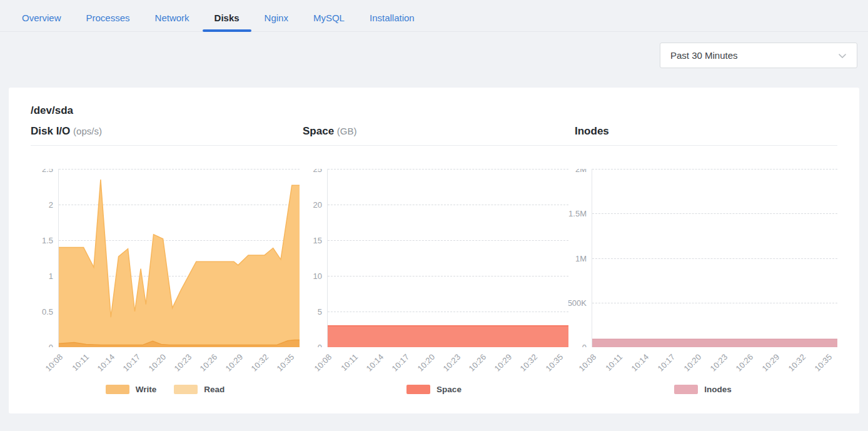 This screenshot has height=431, width=868. I want to click on tab-network: Network, so click(173, 22).